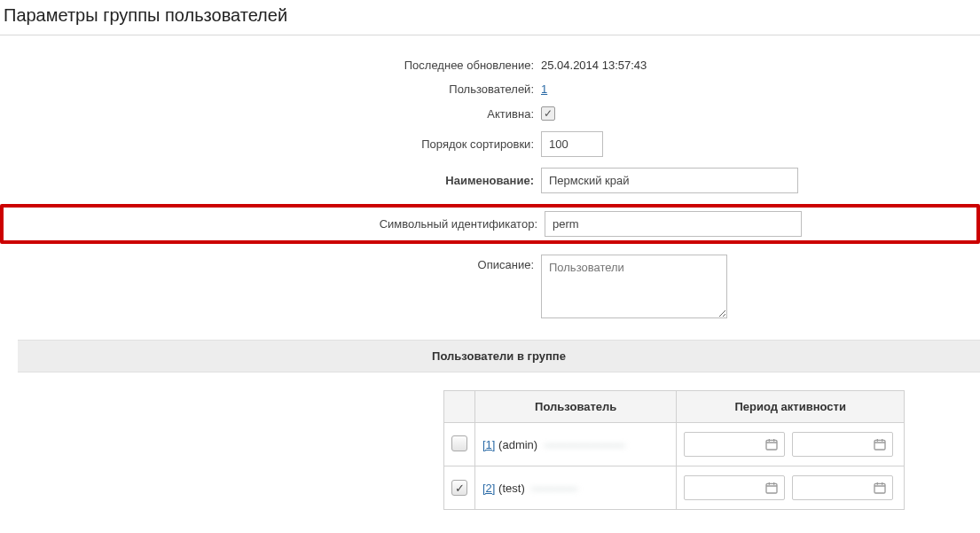  I want to click on sid-input, so click(673, 223).